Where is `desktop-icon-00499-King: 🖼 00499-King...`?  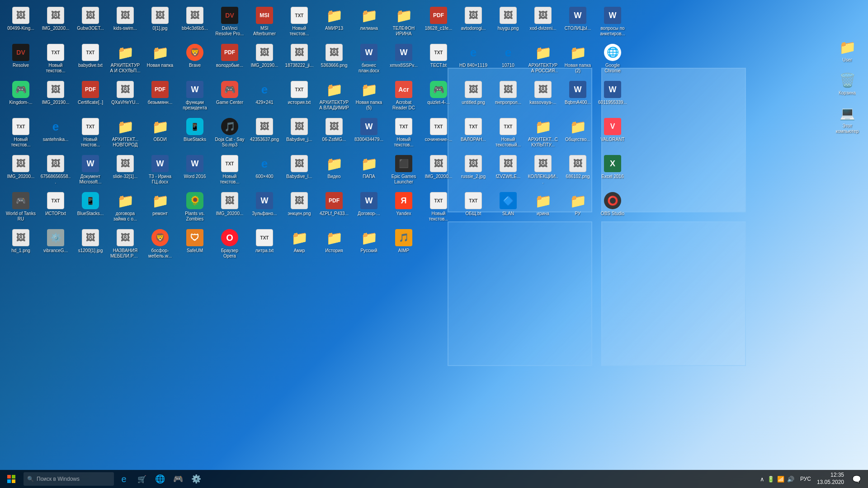
desktop-icon-00499-King: 🖼 00499-King... is located at coordinates (21, 23).